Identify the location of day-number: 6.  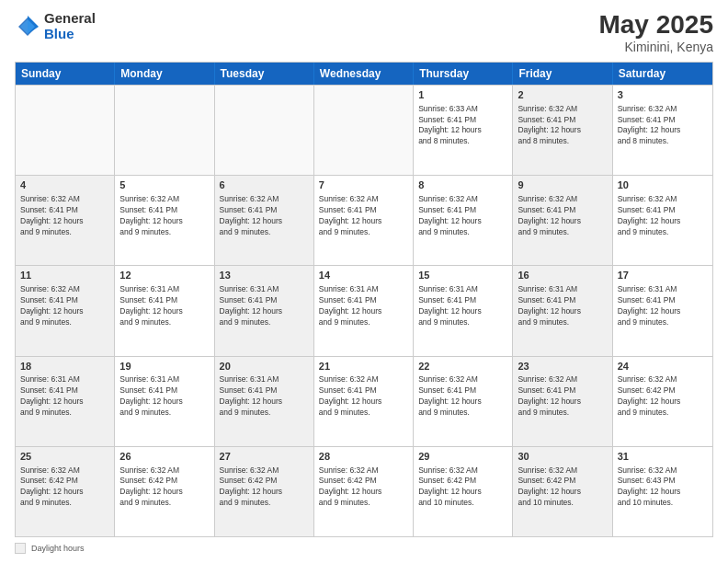
(265, 186).